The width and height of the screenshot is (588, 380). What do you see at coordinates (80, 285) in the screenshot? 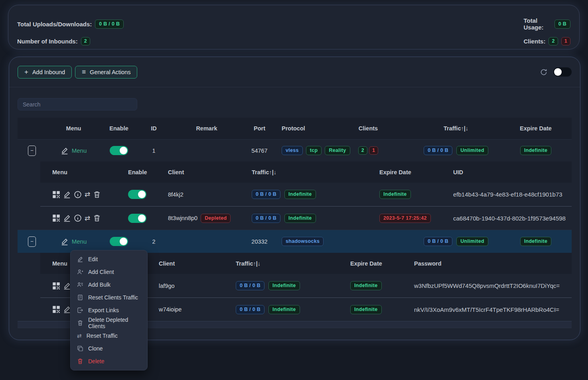
I see `people-add-icon` at bounding box center [80, 285].